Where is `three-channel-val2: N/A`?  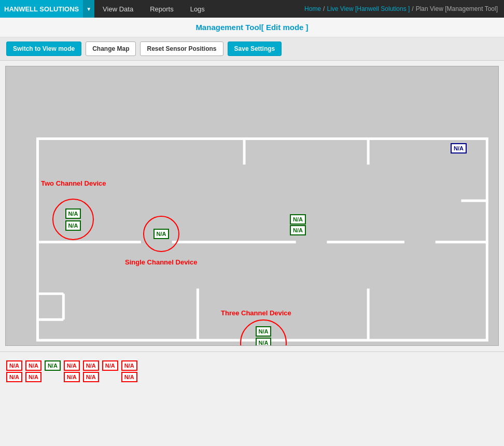
three-channel-val2: N/A is located at coordinates (263, 342).